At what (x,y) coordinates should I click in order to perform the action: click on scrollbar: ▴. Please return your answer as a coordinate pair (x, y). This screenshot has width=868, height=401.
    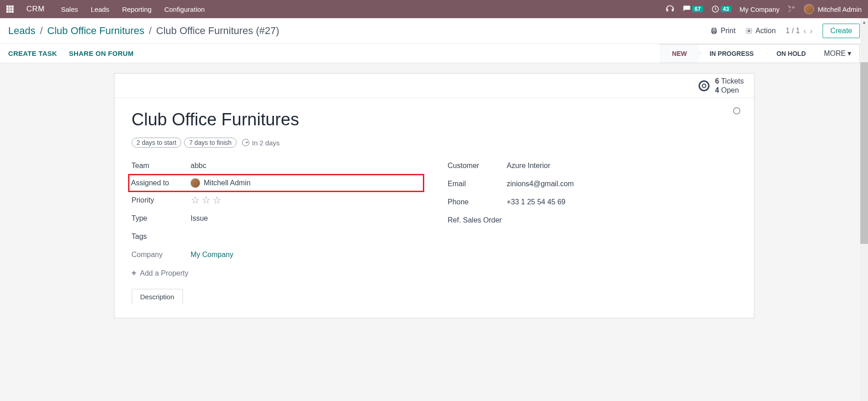
    Looking at the image, I should click on (864, 173).